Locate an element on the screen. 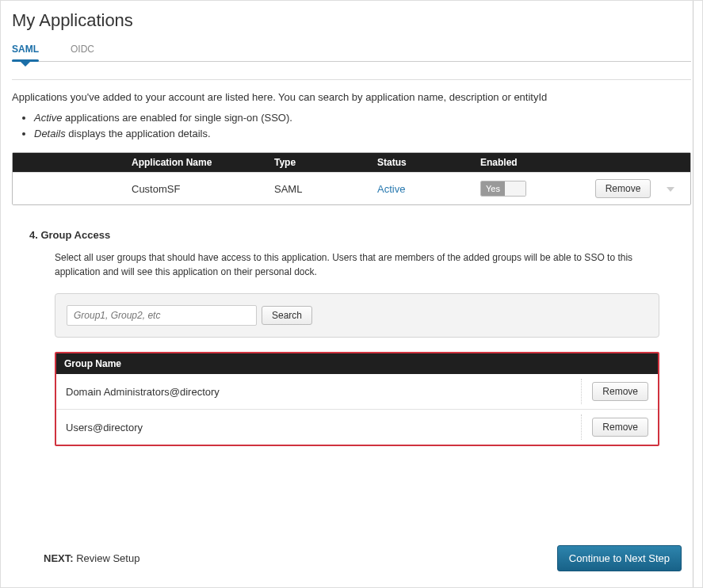 The height and width of the screenshot is (588, 703). bullet-active: Active applications are enabled for sing… is located at coordinates (363, 118).